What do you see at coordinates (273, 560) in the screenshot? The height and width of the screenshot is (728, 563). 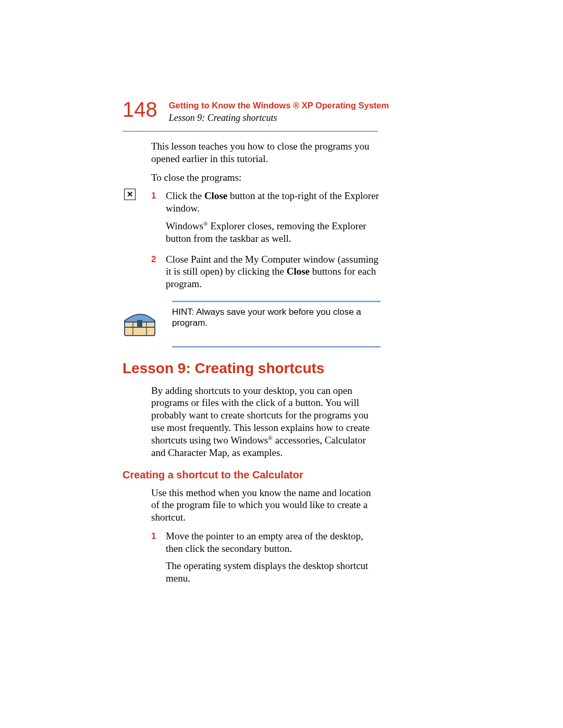 I see `step-body: Move the pointer to an empty area of the…` at bounding box center [273, 560].